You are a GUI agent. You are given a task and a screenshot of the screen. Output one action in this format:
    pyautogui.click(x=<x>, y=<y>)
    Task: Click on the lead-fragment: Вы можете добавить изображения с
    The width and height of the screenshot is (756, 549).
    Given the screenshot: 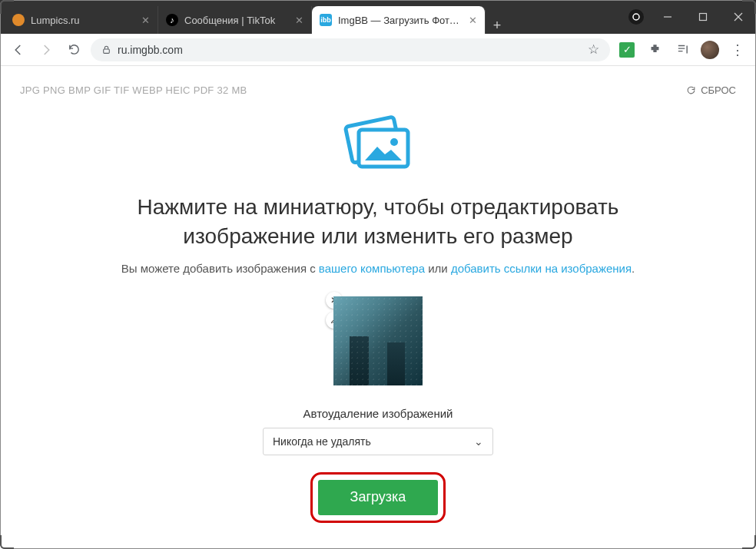 What is the action you would take?
    pyautogui.click(x=220, y=269)
    